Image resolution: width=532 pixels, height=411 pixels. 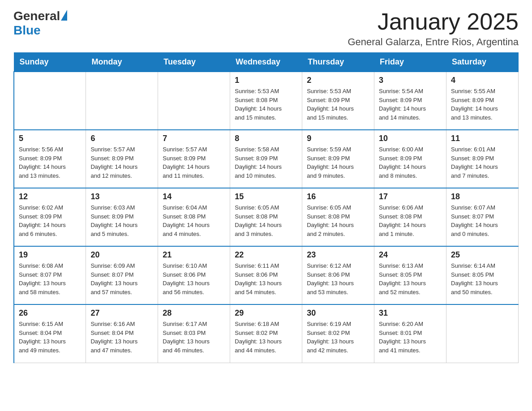 I want to click on logo-row1: General, so click(x=40, y=16).